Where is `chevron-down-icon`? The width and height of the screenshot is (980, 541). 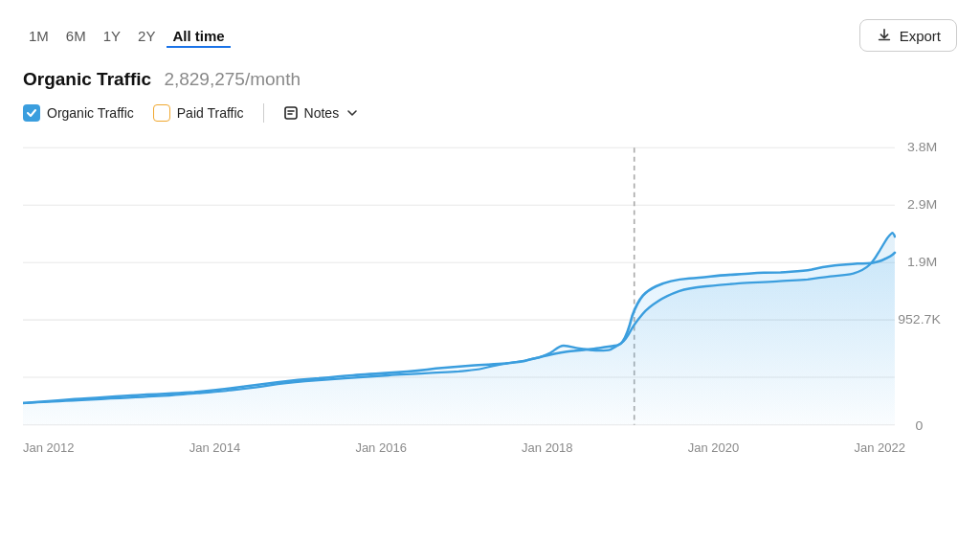 chevron-down-icon is located at coordinates (352, 113).